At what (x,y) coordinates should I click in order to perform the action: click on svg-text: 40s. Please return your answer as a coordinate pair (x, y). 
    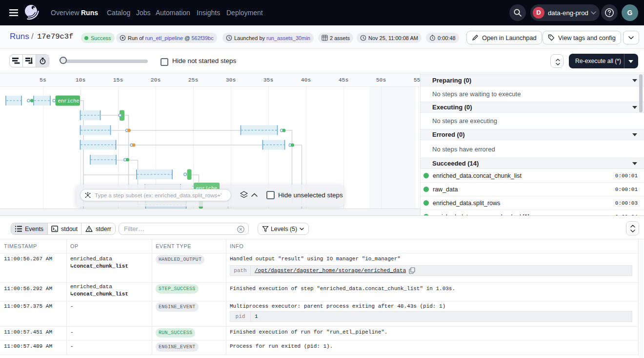
    Looking at the image, I should click on (306, 80).